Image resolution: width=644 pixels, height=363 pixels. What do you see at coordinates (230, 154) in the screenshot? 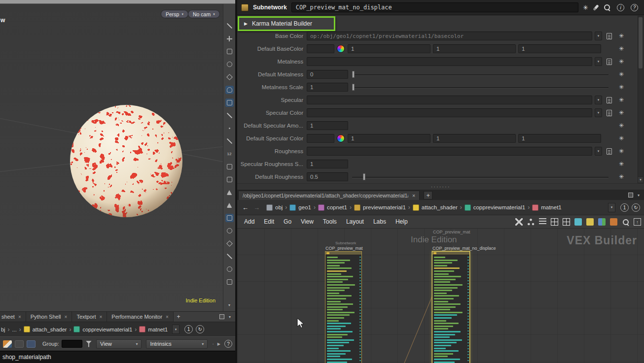
I see `dimension-icon: 12` at bounding box center [230, 154].